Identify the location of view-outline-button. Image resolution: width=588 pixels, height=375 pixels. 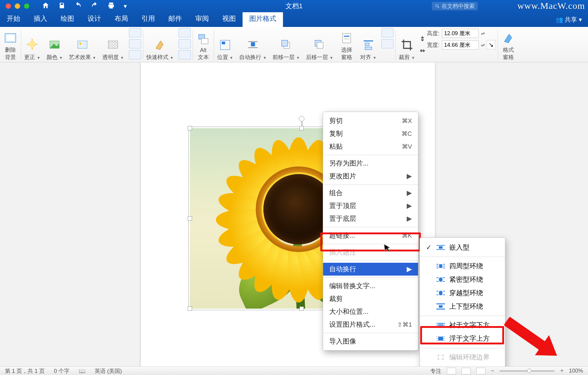
(481, 371).